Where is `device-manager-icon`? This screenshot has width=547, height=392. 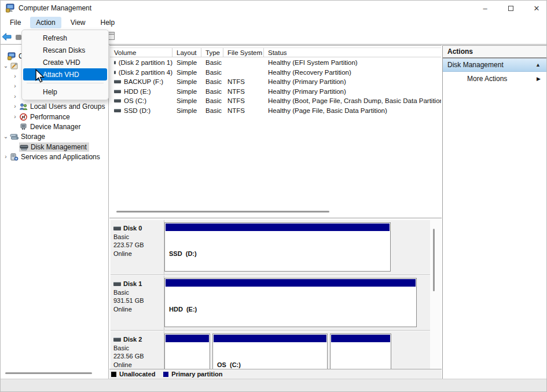 device-manager-icon is located at coordinates (23, 127).